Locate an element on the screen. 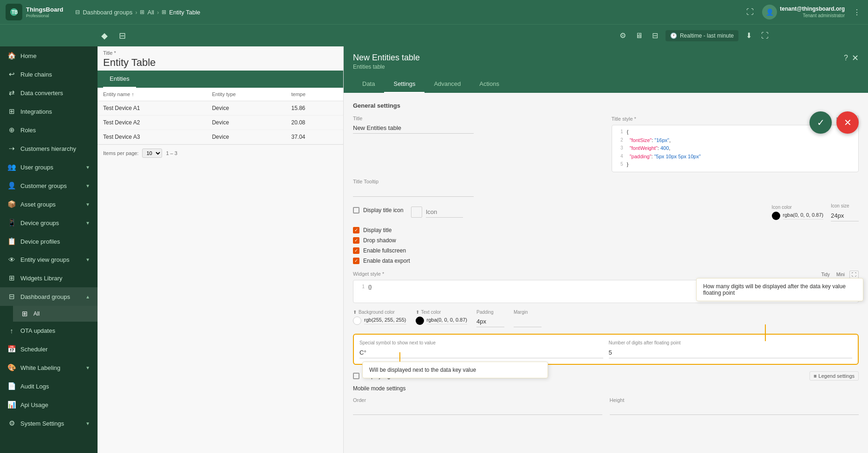 The width and height of the screenshot is (868, 453). background-color-label: Background color is located at coordinates (377, 312).